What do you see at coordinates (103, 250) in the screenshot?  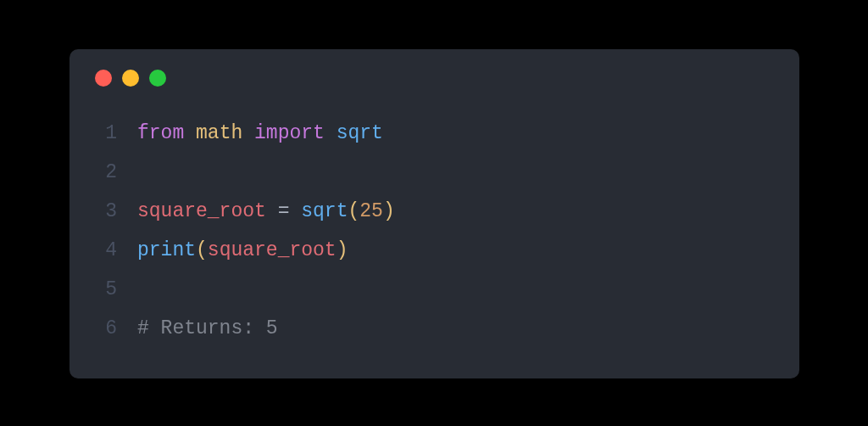 I see `line-number: 4` at bounding box center [103, 250].